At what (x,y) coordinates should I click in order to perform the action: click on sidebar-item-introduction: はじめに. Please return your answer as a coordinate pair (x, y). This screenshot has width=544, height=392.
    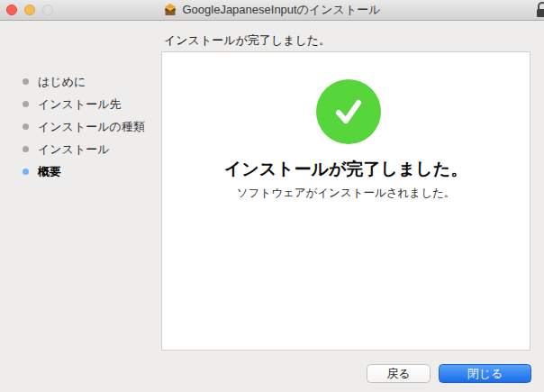
    Looking at the image, I should click on (90, 81).